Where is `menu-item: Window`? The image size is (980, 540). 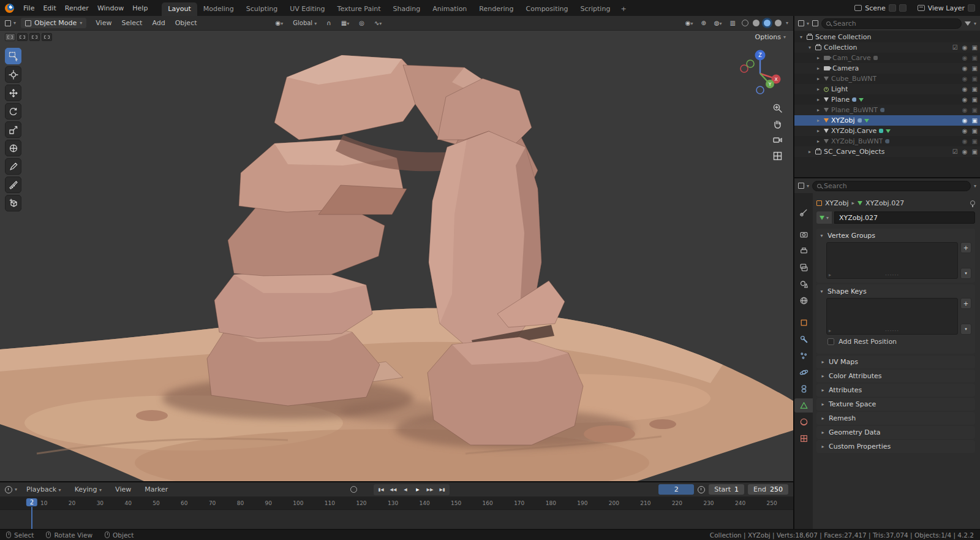
menu-item: Window is located at coordinates (110, 9).